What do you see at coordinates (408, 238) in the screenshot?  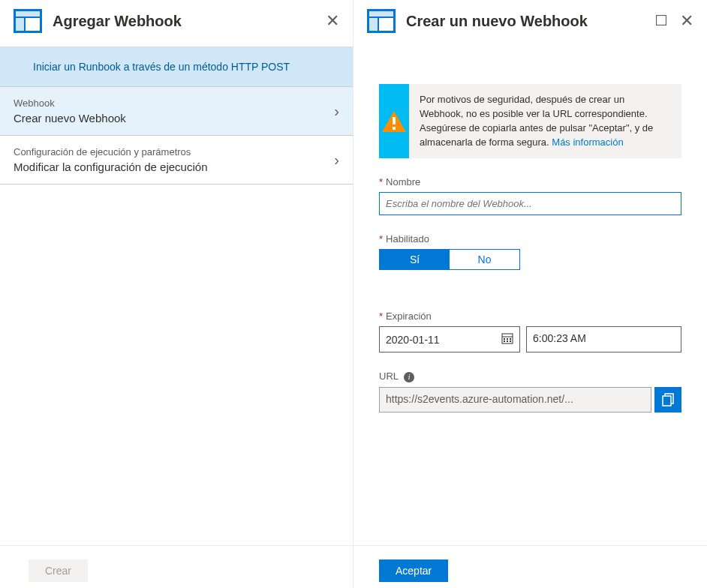 I see `enabled-label: Habilitado` at bounding box center [408, 238].